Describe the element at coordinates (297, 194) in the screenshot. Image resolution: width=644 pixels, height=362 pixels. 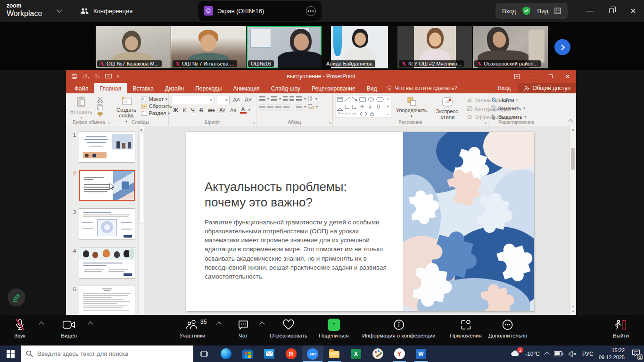
I see `slide-title: Актуальность проблемы: почему это важно?` at that location.